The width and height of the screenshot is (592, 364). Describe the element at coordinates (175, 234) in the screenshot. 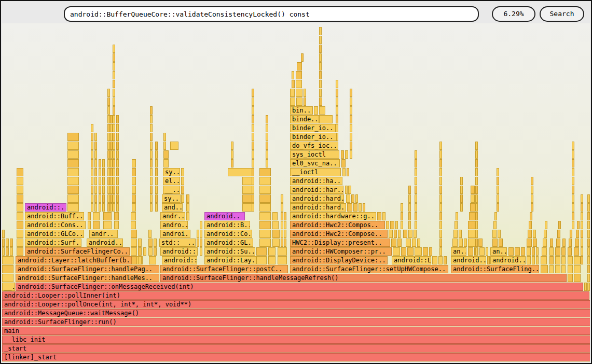

I see `flame-frame: androi..` at that location.